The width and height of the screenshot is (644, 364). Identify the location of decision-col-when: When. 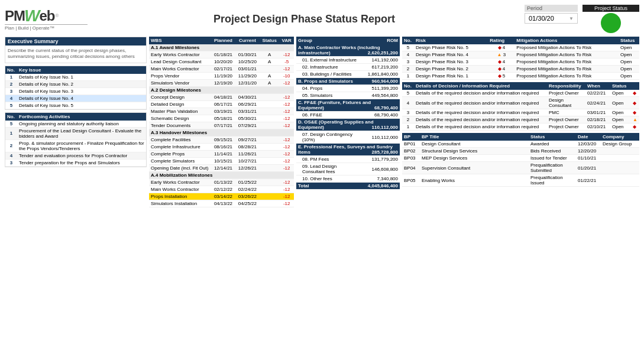
(598, 86).